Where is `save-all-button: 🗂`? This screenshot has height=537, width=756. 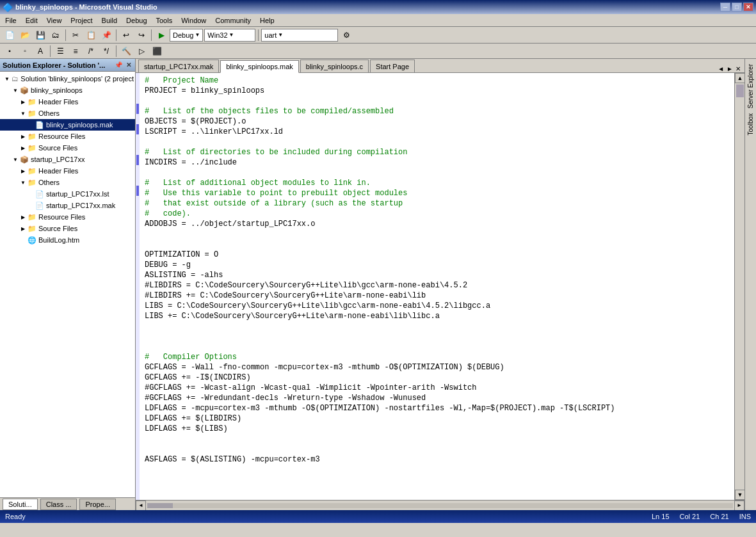
save-all-button: 🗂 is located at coordinates (56, 35).